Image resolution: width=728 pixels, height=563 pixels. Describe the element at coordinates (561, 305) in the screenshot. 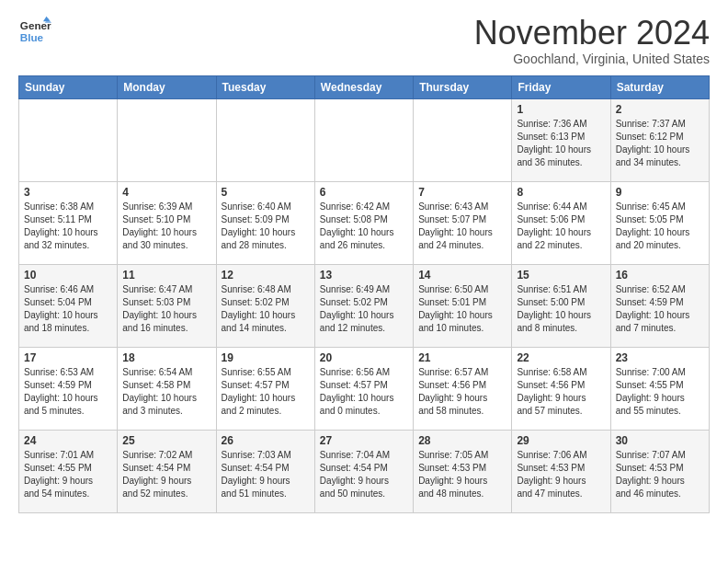

I see `calendar-cell: 15Sunrise: 6:51 AM Sunset: 5:00 PM Dayli…` at that location.